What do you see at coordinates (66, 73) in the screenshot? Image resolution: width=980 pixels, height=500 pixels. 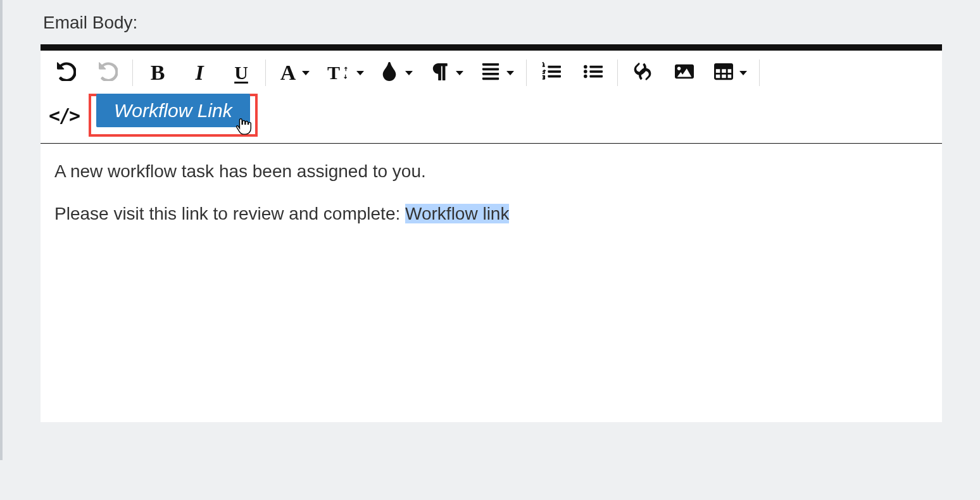 I see `undo-icon` at bounding box center [66, 73].